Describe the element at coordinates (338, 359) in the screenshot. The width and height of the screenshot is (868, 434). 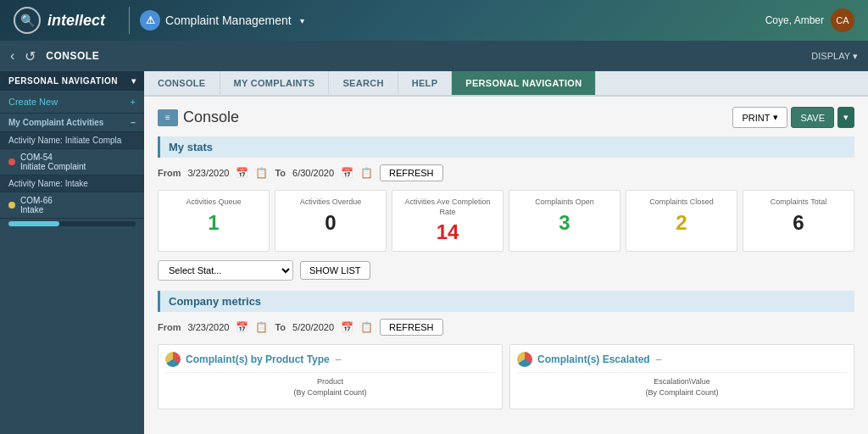
I see `chart-minimize-0: −` at that location.